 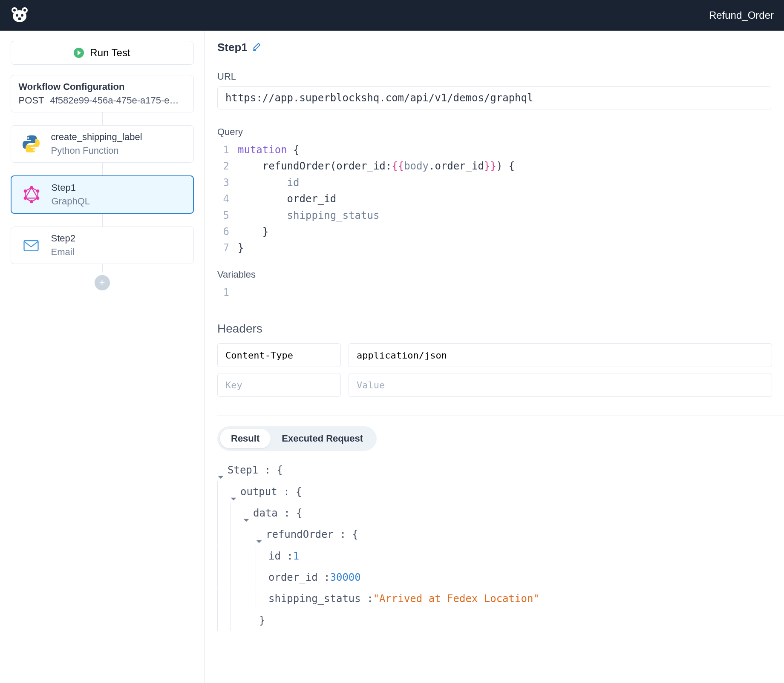 I want to click on workflow-method: POST, so click(x=32, y=100).